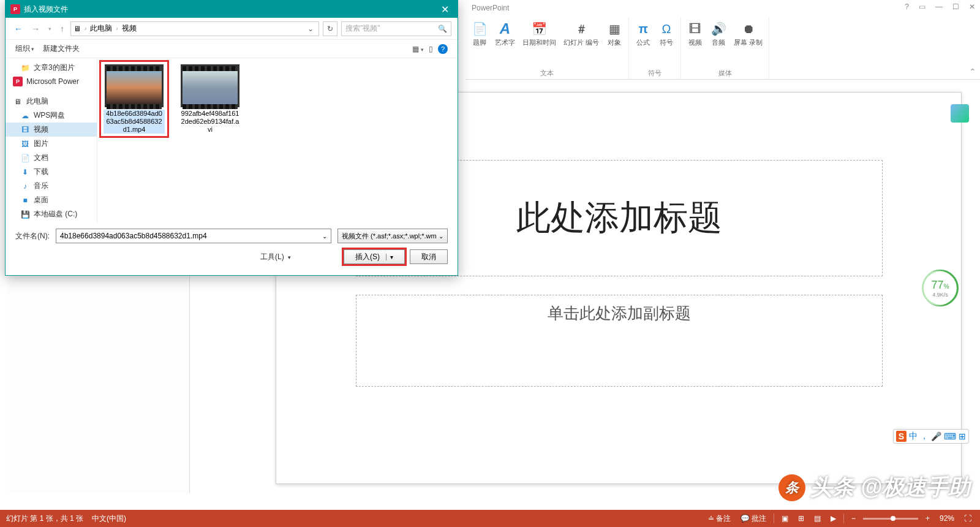  I want to click on status-slide-info: 幻灯片 第 1 张，共 1 张, so click(45, 518).